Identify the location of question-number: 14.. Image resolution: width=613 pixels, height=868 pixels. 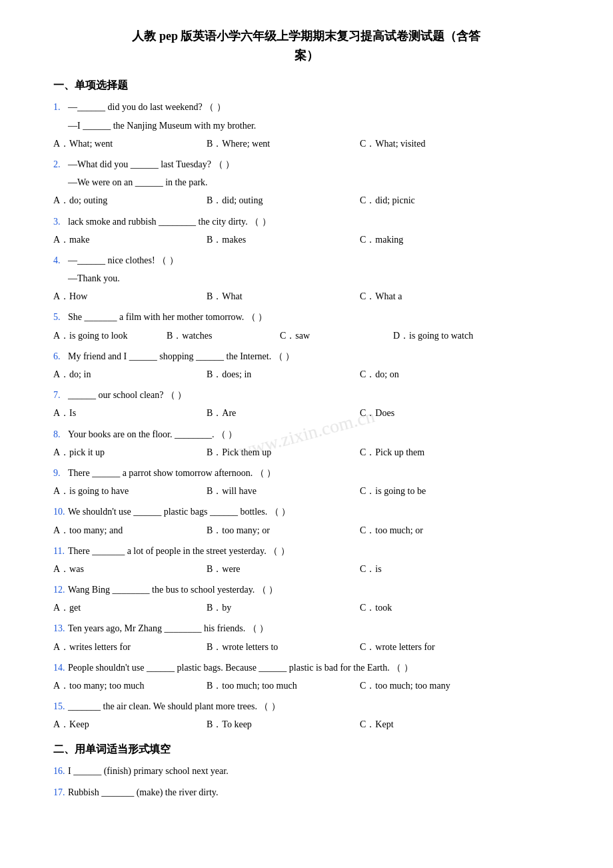
(59, 668).